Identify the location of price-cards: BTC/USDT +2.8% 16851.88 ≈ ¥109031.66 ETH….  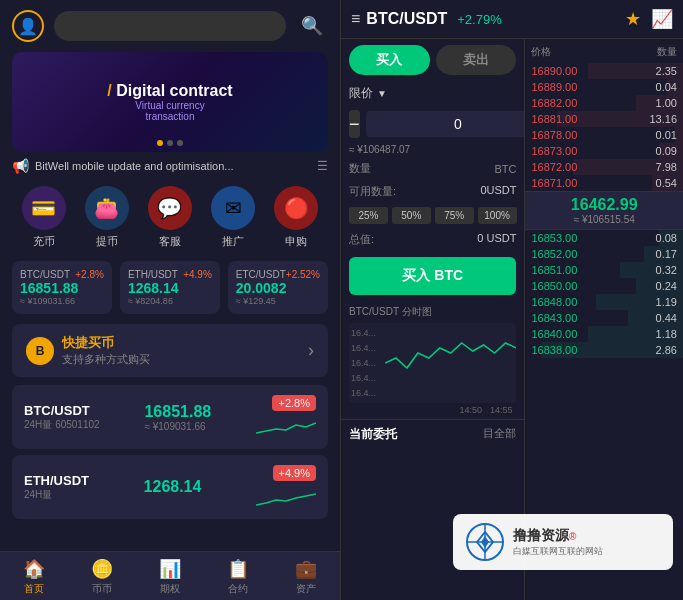
(170, 288).